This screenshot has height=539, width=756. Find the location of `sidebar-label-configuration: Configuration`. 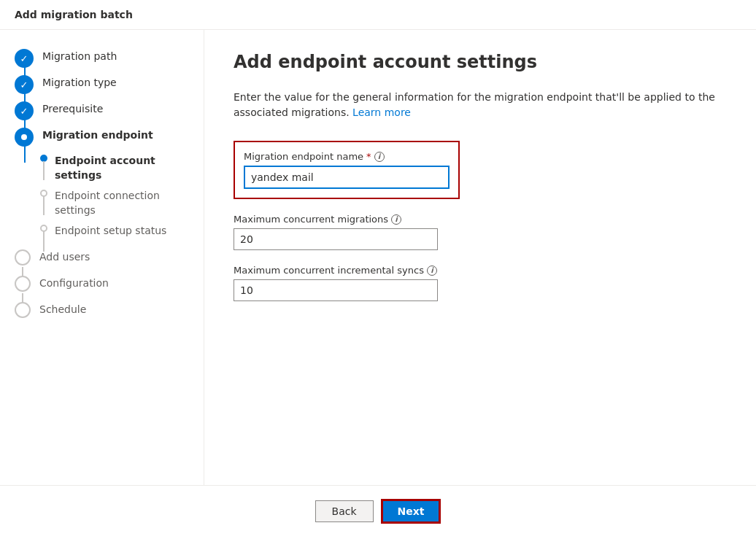

sidebar-label-configuration: Configuration is located at coordinates (74, 283).